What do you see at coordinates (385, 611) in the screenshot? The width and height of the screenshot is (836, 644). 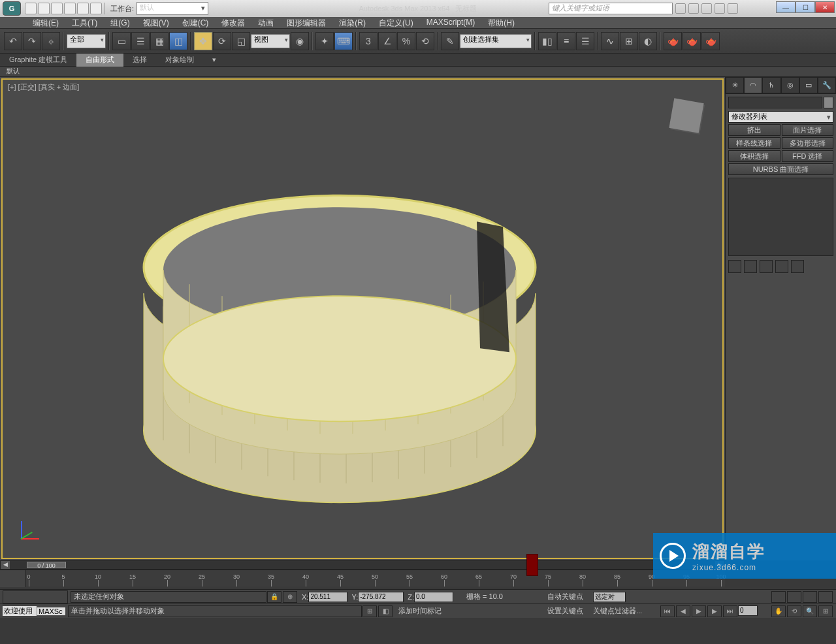 I see `isolate-icon: ◧` at bounding box center [385, 611].